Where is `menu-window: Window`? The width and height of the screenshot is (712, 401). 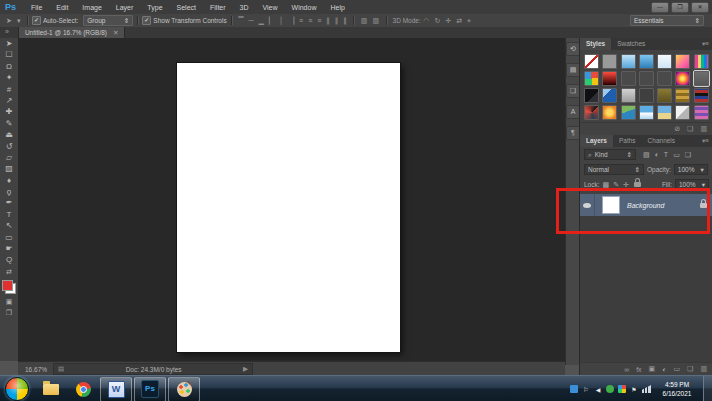 menu-window: Window is located at coordinates (304, 8).